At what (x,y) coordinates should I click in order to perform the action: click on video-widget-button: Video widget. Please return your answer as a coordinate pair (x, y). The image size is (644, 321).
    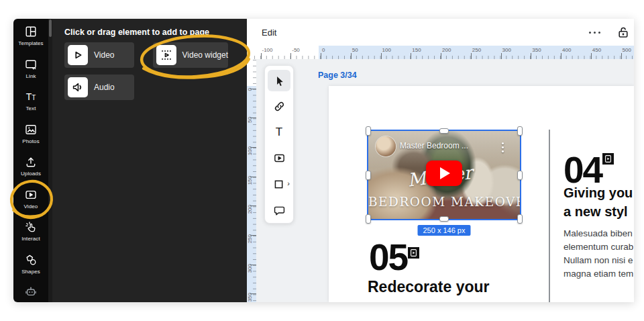
    Looking at the image, I should click on (191, 55).